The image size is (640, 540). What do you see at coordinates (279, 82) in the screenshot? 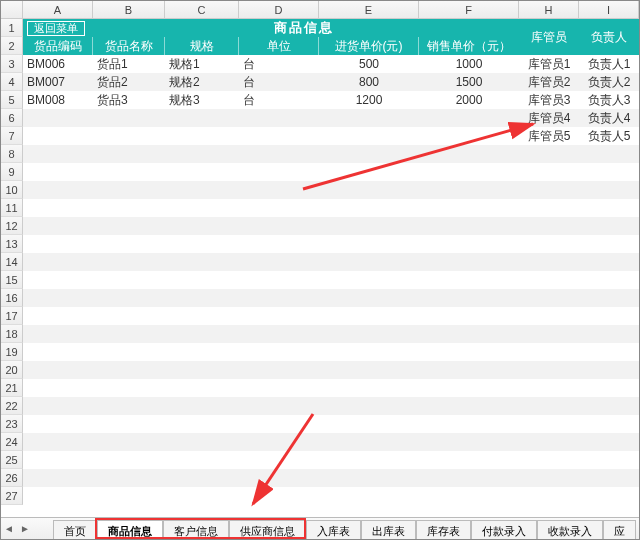
I see `cell: 台` at bounding box center [279, 82].